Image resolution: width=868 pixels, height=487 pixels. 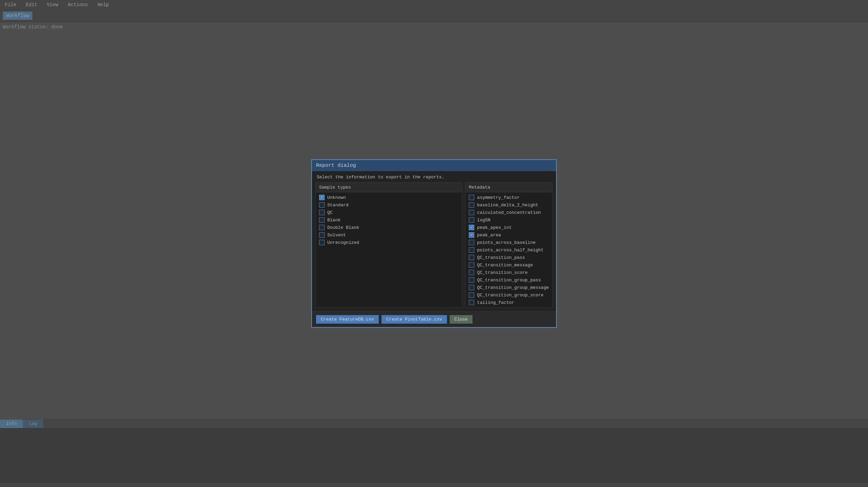 I want to click on metadata-label: baseline_delta_2_height, so click(x=507, y=205).